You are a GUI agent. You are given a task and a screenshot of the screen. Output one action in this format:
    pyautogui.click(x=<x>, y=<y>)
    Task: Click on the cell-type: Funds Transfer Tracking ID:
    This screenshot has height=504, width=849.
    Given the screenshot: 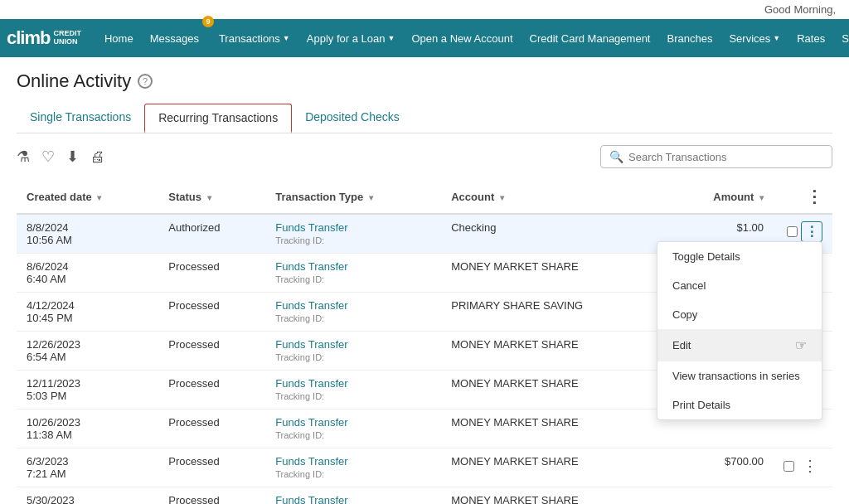 What is the action you would take?
    pyautogui.click(x=353, y=234)
    